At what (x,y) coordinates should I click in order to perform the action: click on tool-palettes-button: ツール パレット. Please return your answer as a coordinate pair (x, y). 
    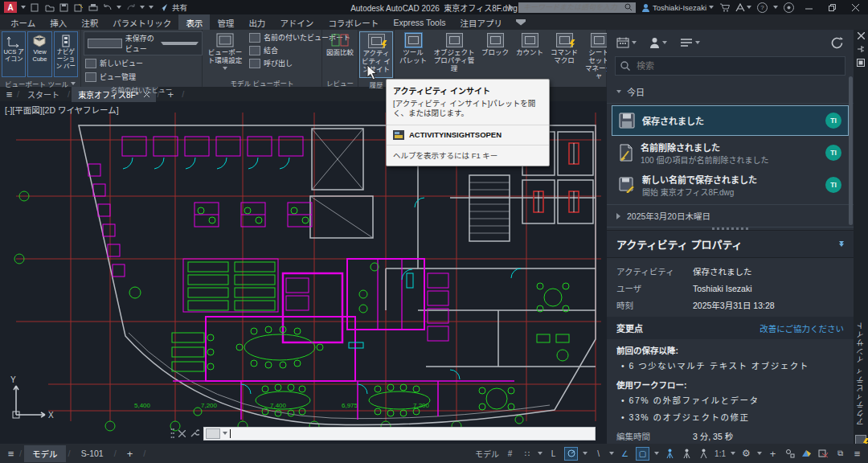
    Looking at the image, I should click on (413, 54).